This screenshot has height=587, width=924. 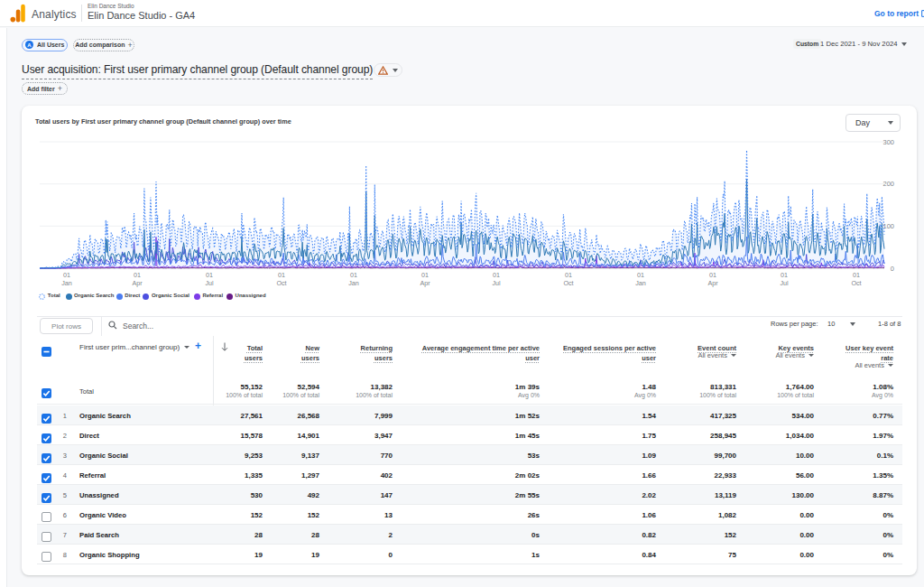 I want to click on svg-text: 100, so click(x=888, y=226).